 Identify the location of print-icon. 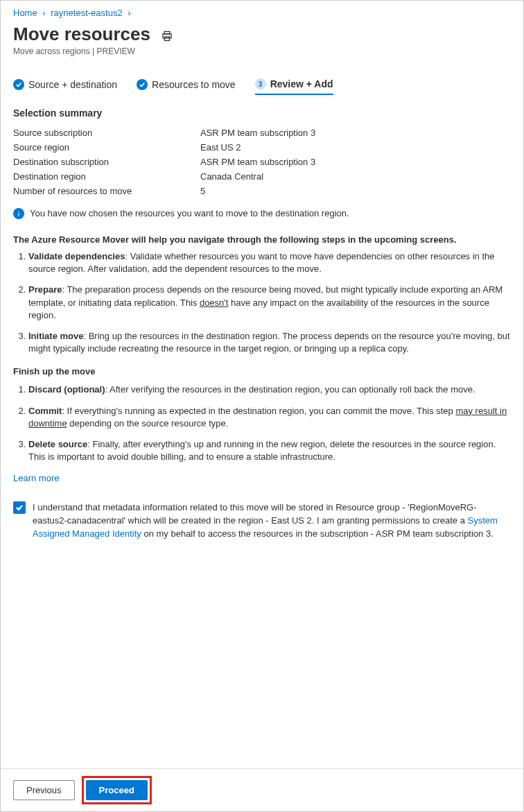
(167, 36).